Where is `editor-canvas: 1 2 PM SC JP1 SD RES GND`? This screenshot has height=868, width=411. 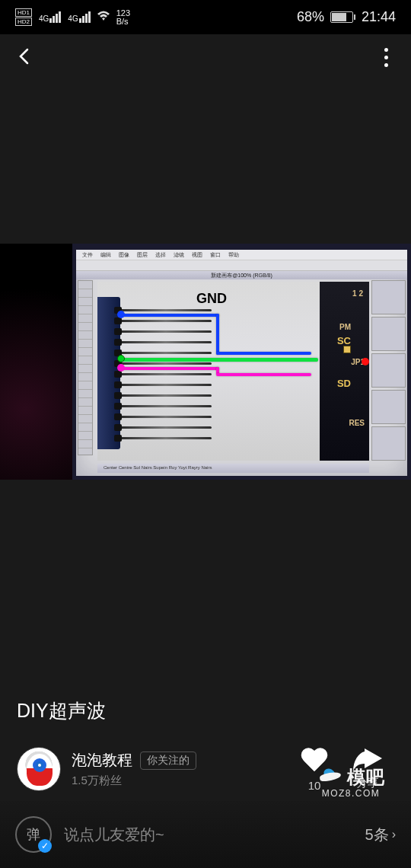
editor-canvas: 1 2 PM SC JP1 SD RES GND is located at coordinates (233, 372).